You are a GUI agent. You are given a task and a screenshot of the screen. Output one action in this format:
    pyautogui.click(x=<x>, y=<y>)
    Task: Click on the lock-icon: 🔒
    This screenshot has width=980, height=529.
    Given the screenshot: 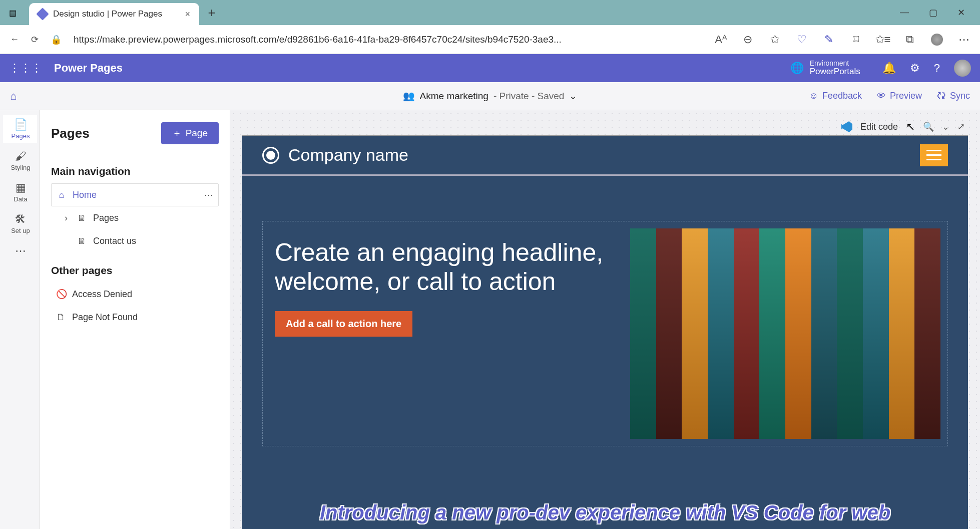 What is the action you would take?
    pyautogui.click(x=56, y=40)
    